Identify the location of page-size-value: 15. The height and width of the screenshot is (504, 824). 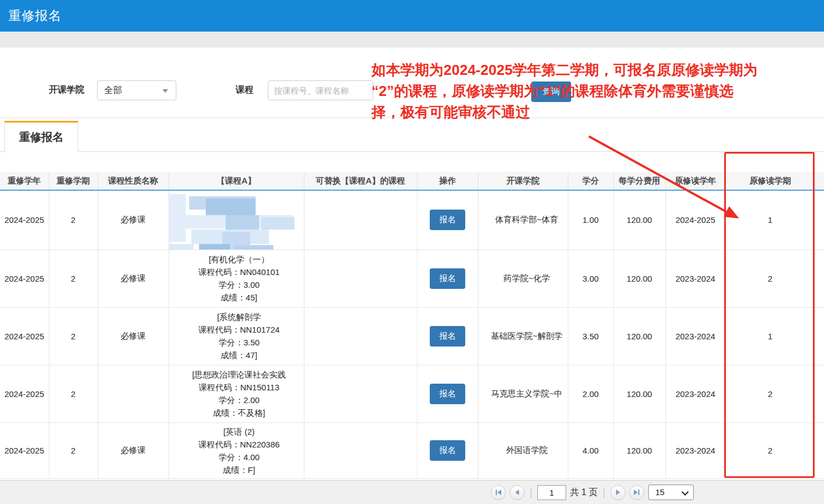
(660, 492).